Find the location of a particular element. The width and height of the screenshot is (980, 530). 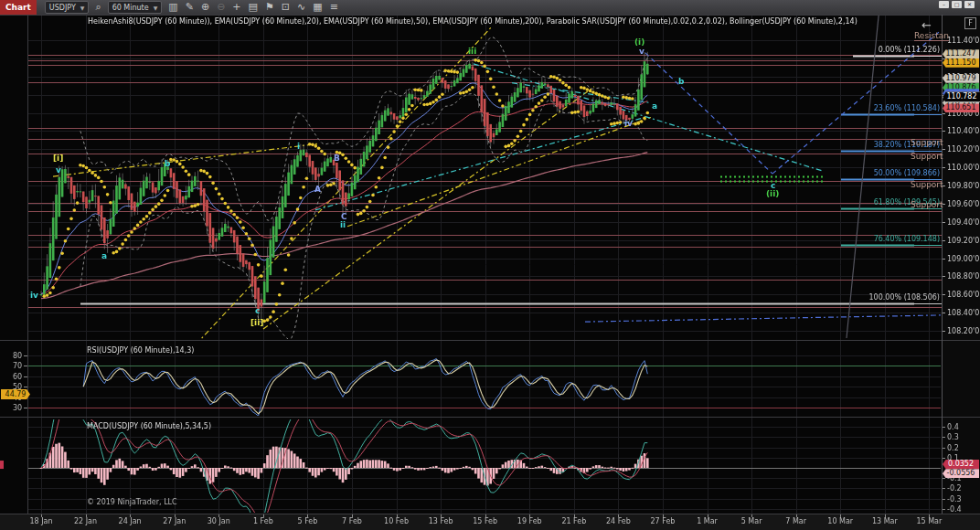

draw-icon: ✎ is located at coordinates (190, 7).